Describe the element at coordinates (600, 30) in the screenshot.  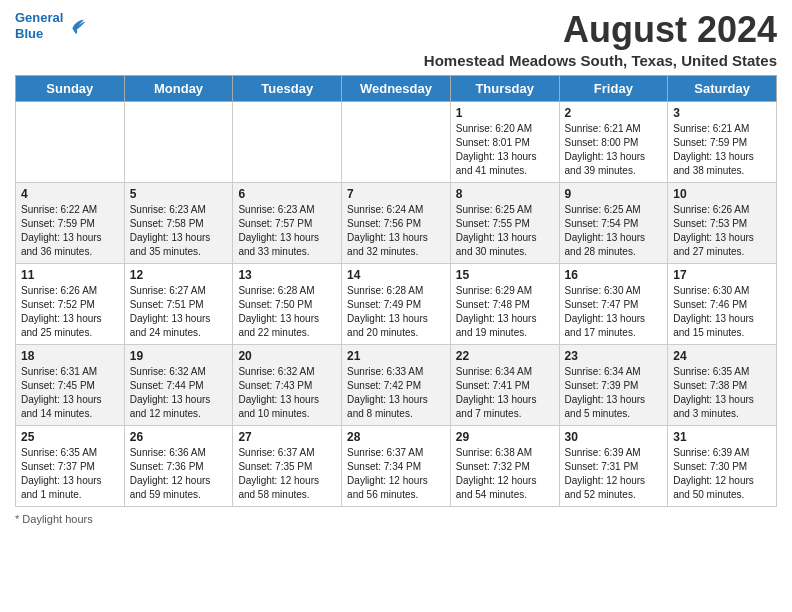
I see `main-title: August 2024` at that location.